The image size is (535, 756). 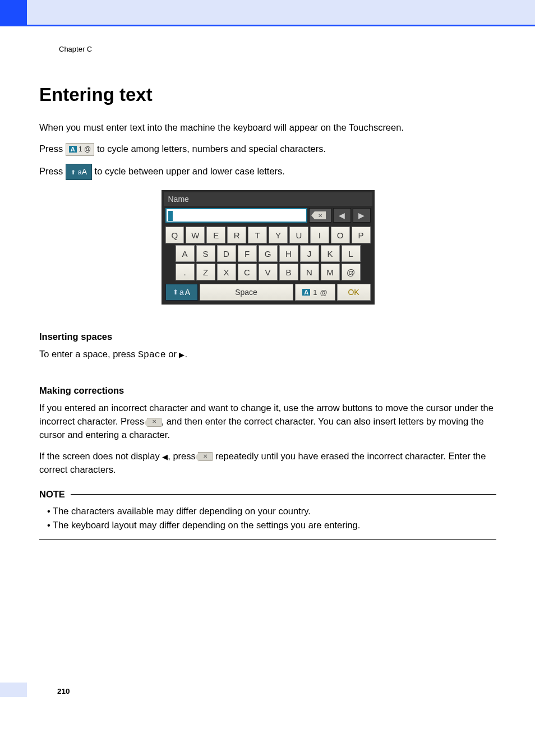 What do you see at coordinates (182, 292) in the screenshot?
I see `shift-key: ⬆ aA` at bounding box center [182, 292].